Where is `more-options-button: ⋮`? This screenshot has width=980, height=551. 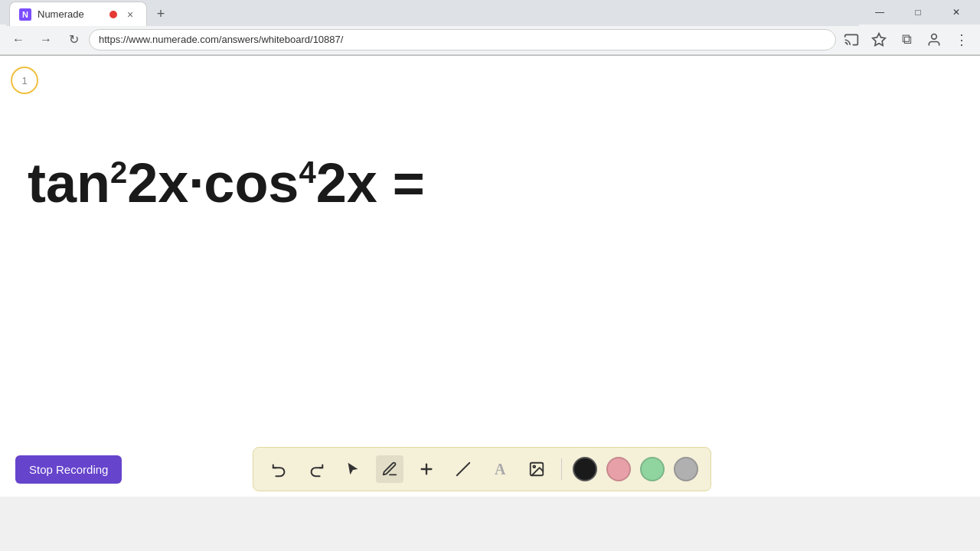 more-options-button: ⋮ is located at coordinates (962, 40).